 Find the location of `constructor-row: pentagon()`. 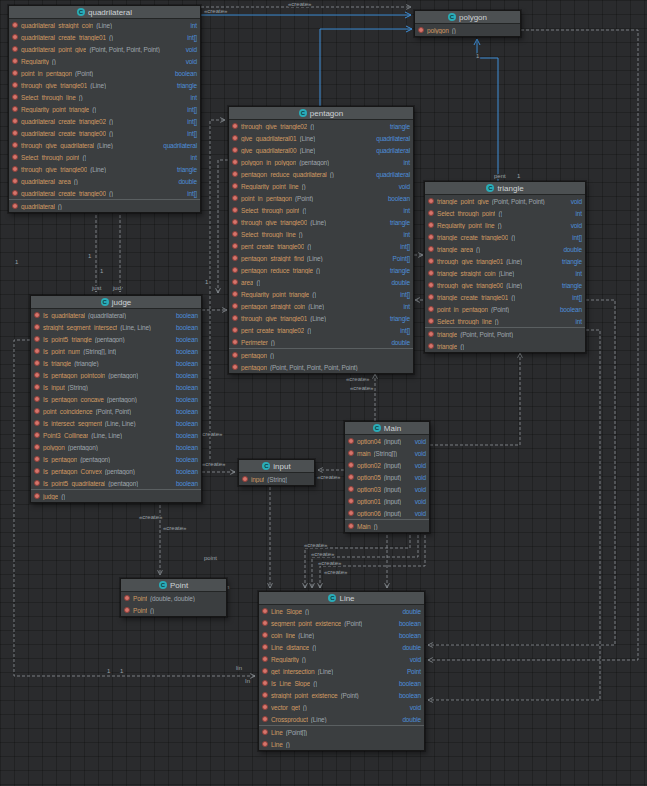

constructor-row: pentagon() is located at coordinates (321, 355).